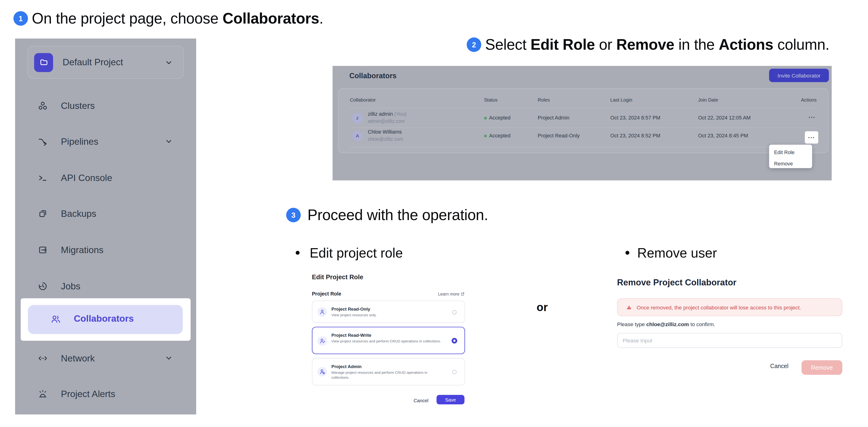 The image size is (868, 427). I want to click on bullet-edit-project-role: Edit project role, so click(356, 253).